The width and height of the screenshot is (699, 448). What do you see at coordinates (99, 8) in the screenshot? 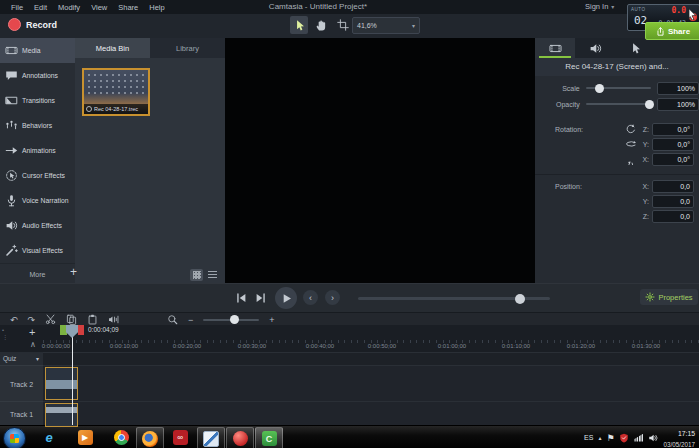
I see `menu-view: View` at bounding box center [99, 8].